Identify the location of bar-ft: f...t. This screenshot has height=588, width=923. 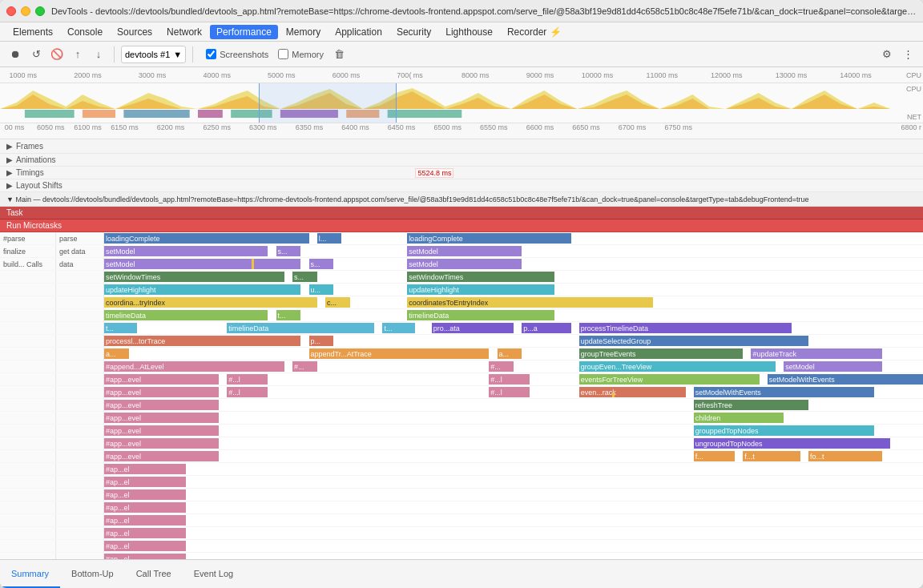
(772, 457).